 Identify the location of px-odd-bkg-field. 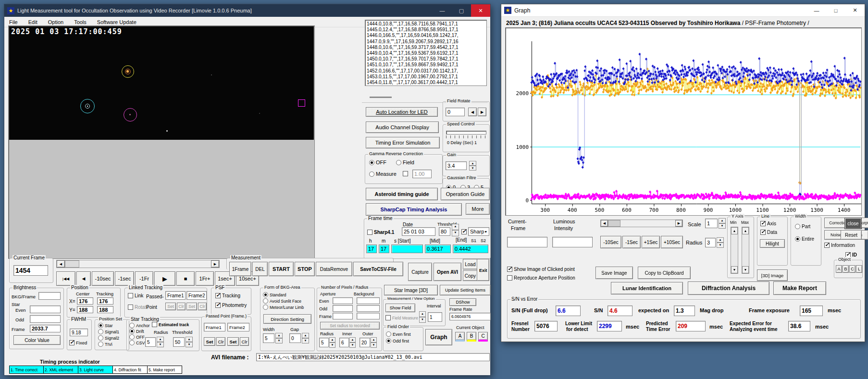
(368, 308).